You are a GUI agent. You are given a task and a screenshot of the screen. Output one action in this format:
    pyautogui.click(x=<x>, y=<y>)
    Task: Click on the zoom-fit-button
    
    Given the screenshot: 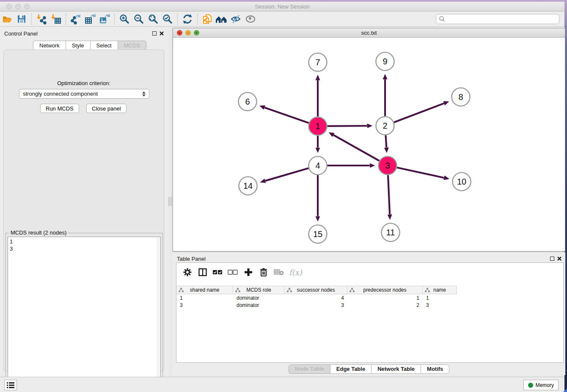 What is the action you would take?
    pyautogui.click(x=153, y=19)
    